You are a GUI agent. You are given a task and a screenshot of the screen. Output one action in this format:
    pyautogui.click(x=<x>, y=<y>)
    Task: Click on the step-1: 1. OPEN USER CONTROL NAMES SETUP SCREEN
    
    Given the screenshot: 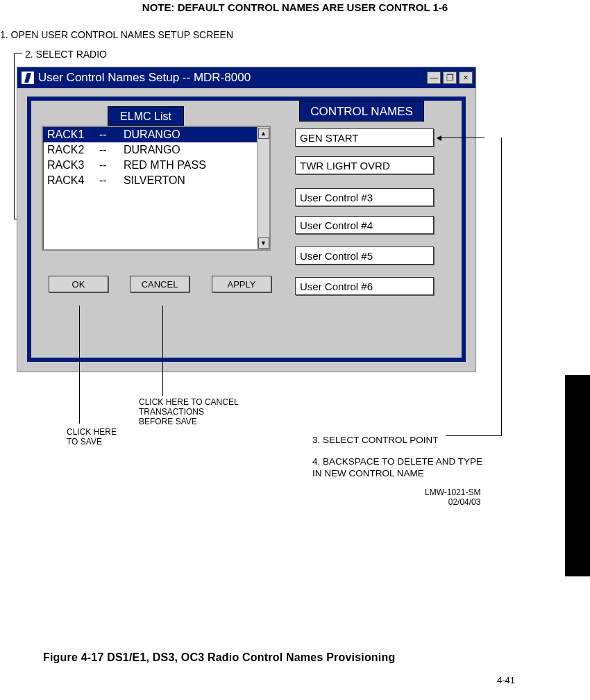 What is the action you would take?
    pyautogui.click(x=117, y=35)
    